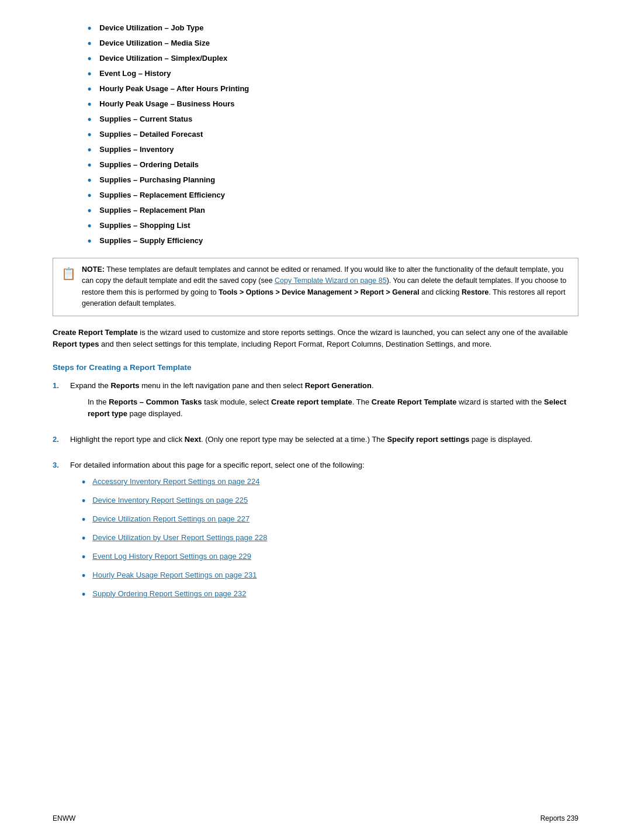 The image size is (631, 840). Describe the element at coordinates (333, 181) in the screenshot. I see `bullet-item: •Supplies – Purchasing Planning` at that location.